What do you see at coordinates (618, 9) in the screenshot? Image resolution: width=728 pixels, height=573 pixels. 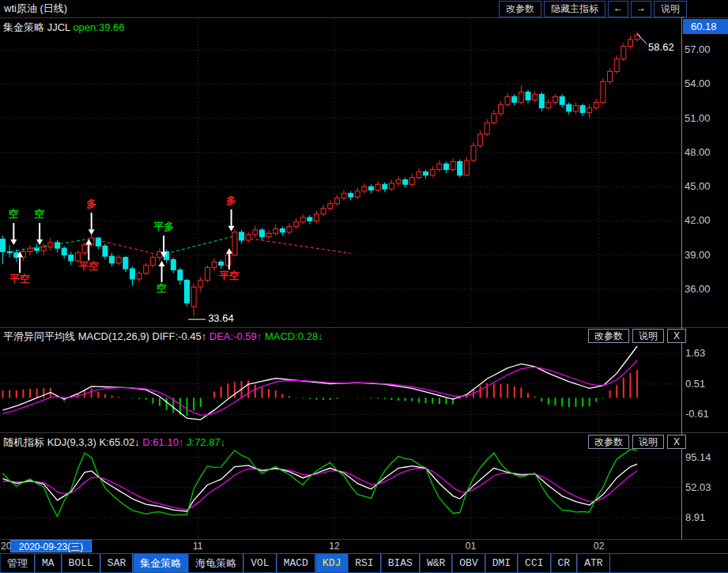 I see `prev-arrow-icon: ←` at bounding box center [618, 9].